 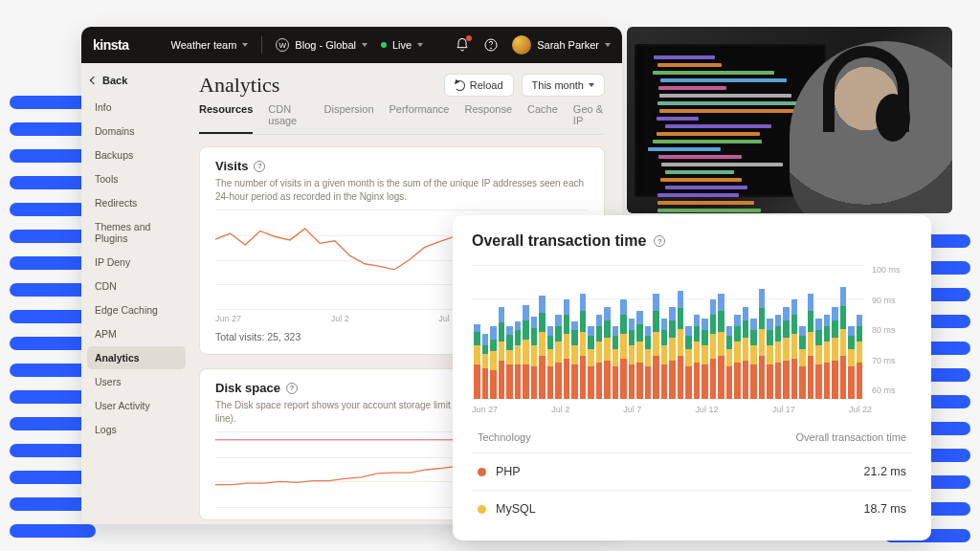 I want to click on sidebar-item-tools: Tools, so click(x=136, y=179).